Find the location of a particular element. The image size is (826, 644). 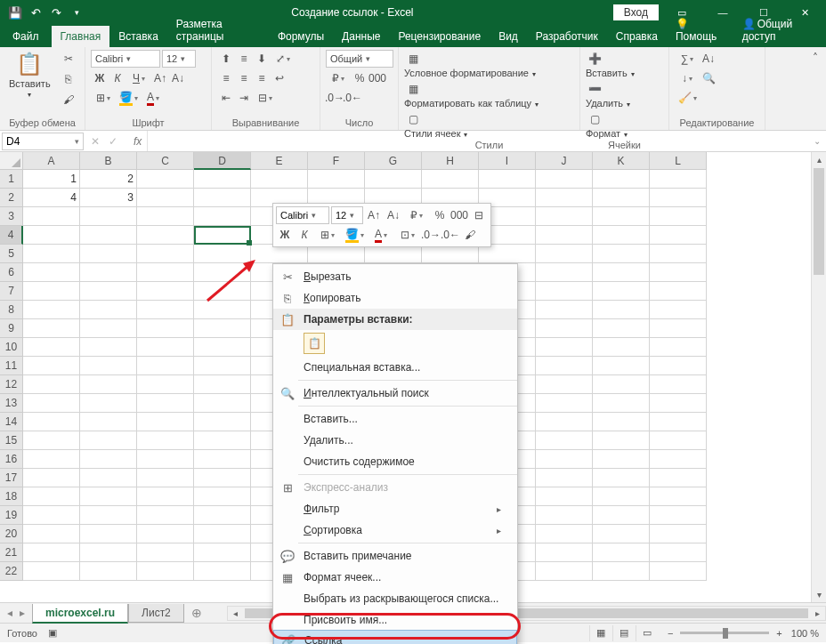

align-bottom-icon: ⬇ is located at coordinates (262, 59).